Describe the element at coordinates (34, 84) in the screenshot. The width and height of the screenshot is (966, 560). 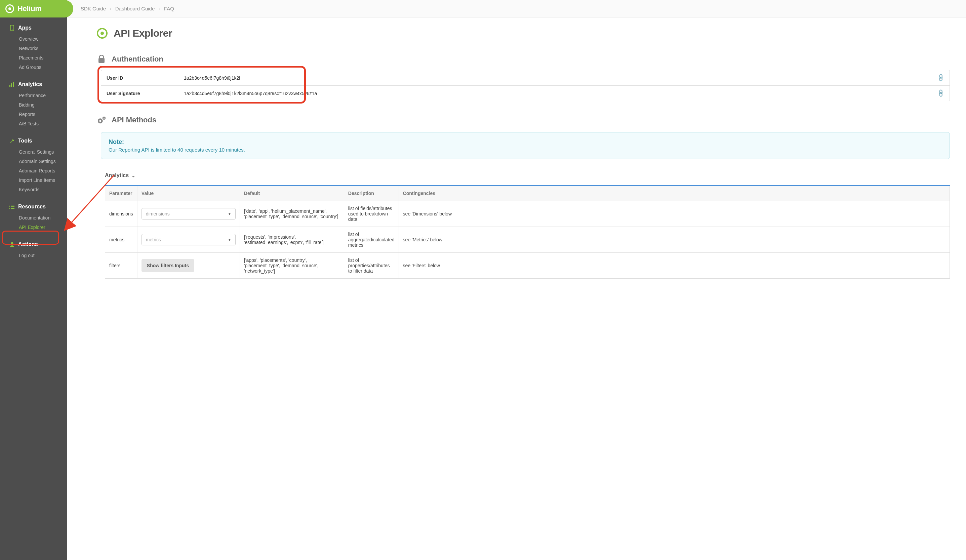
I see `nav-header-analytics: Analytics` at that location.